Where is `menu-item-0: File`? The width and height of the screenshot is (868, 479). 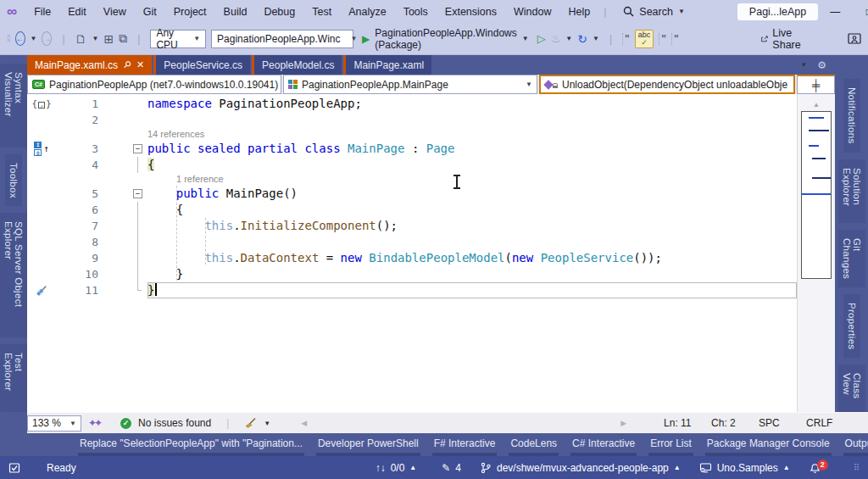 menu-item-0: File is located at coordinates (42, 12).